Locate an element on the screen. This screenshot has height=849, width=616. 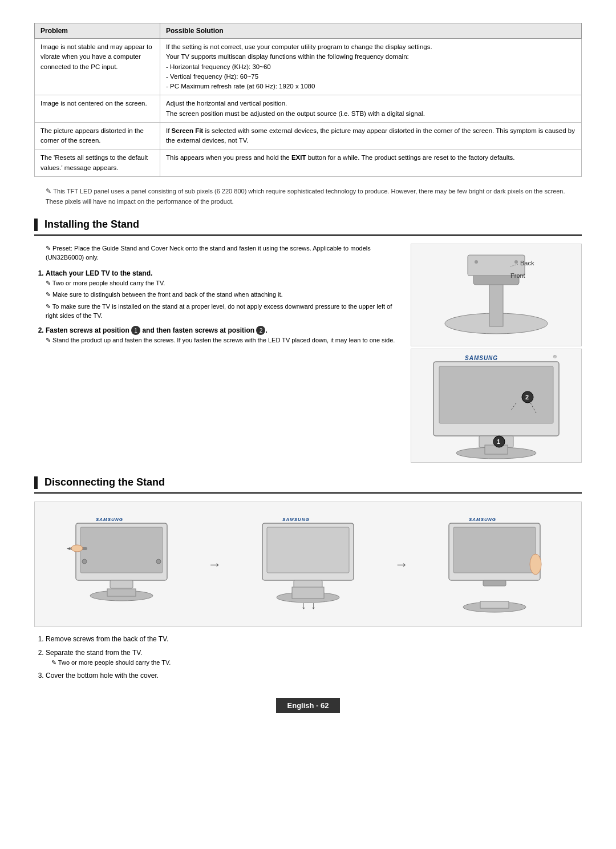
stand-diagram-bottom: SAMSUNG ® 2 is located at coordinates (496, 406).